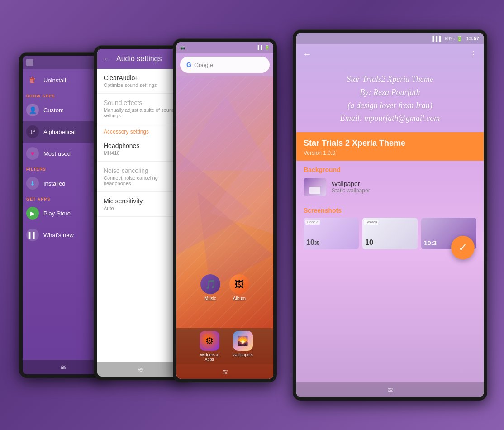 This screenshot has height=430, width=504. What do you see at coordinates (351, 184) in the screenshot?
I see `wallpaper-name: Wallpaper` at bounding box center [351, 184].